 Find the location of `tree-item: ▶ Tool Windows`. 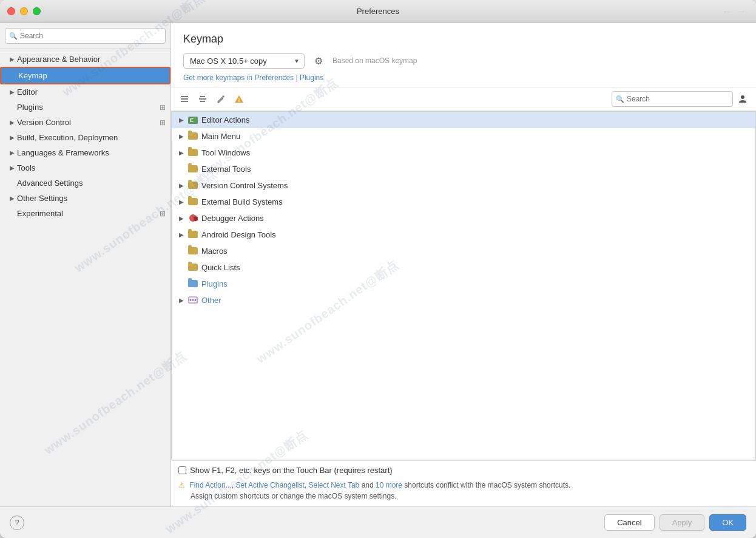

tree-item: ▶ Tool Windows is located at coordinates (464, 153).